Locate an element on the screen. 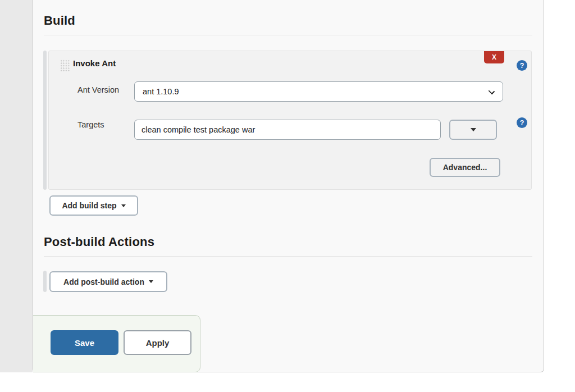 The height and width of the screenshot is (392, 575). bottom-sticky-bar: Save Apply is located at coordinates (117, 344).